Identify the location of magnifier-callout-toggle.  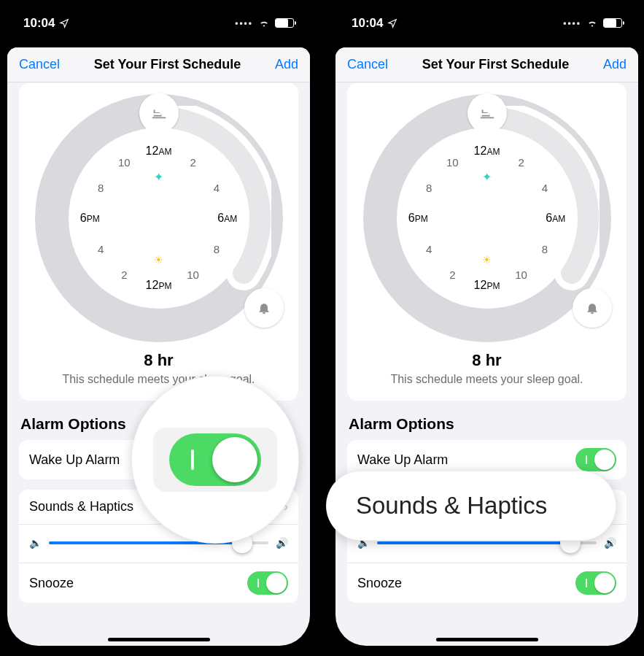
(215, 460).